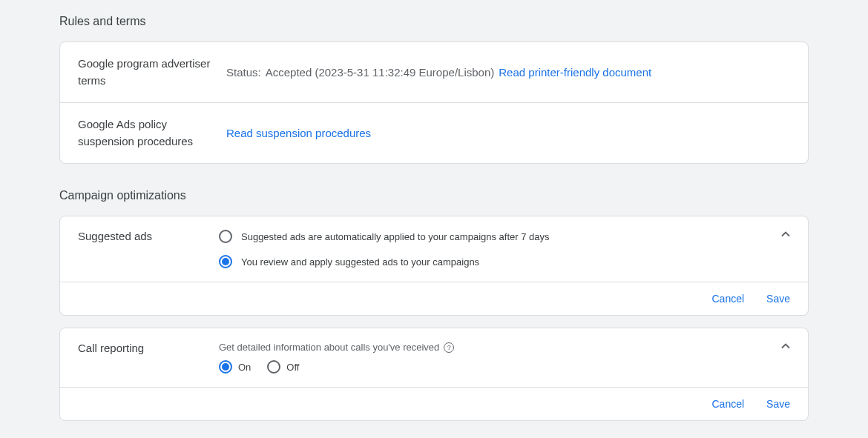 Image resolution: width=868 pixels, height=438 pixels. Describe the element at coordinates (152, 73) in the screenshot. I see `advertiser-terms-label: Google program advertiser terms` at that location.